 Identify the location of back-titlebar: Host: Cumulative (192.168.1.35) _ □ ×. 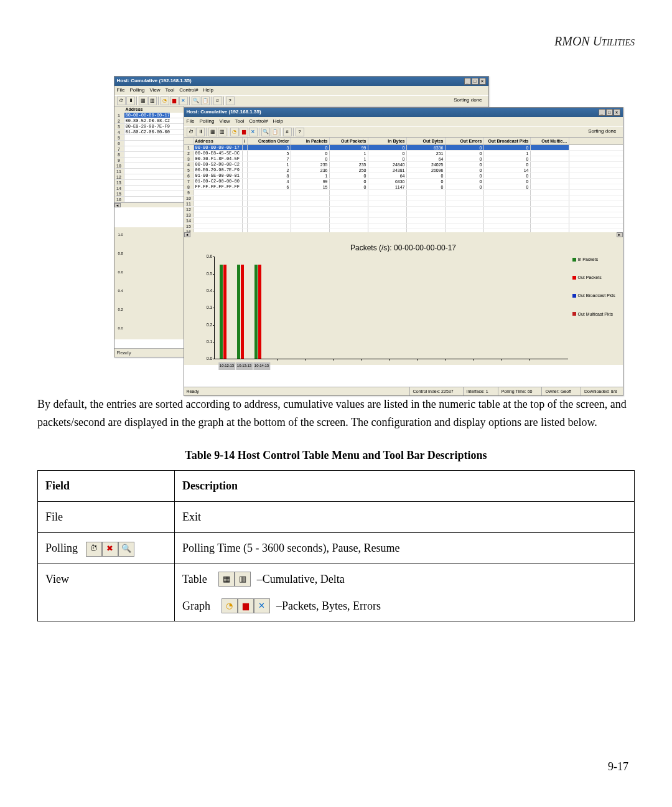
(301, 81).